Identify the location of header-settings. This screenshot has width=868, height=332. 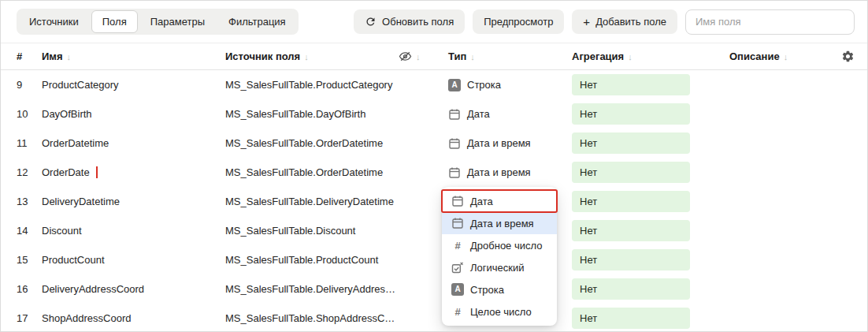
(840, 57).